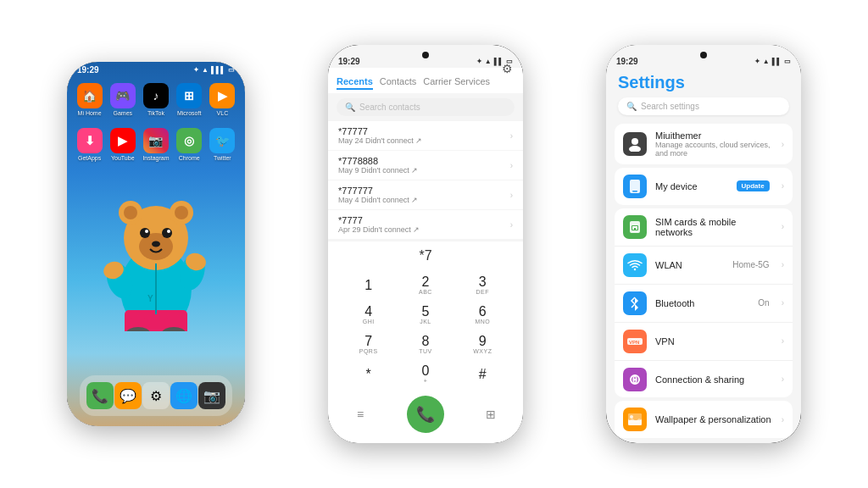  I want to click on dock-settings: ⚙, so click(156, 396).